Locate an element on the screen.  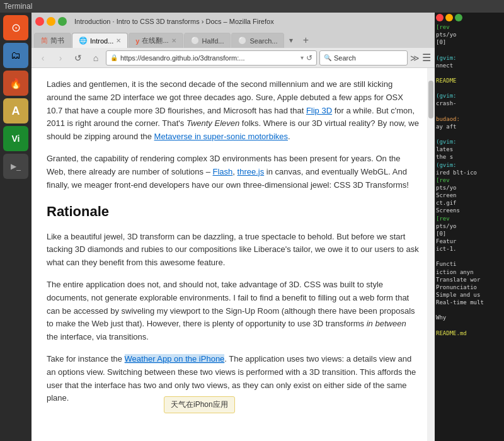
twenty-eleven-text: Twenty Eleven is located at coordinates (213, 123).